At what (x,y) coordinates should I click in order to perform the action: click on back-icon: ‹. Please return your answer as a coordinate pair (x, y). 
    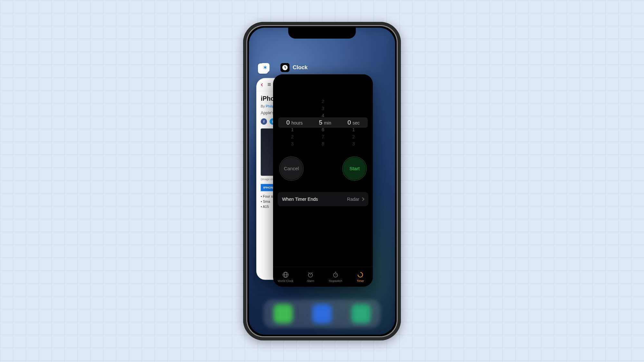
    Looking at the image, I should click on (262, 84).